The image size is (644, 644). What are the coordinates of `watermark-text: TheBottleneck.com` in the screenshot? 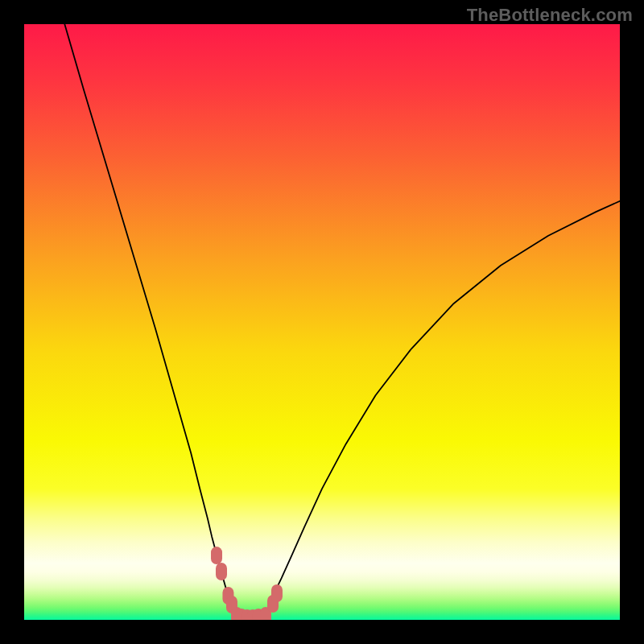 It's located at (550, 15).